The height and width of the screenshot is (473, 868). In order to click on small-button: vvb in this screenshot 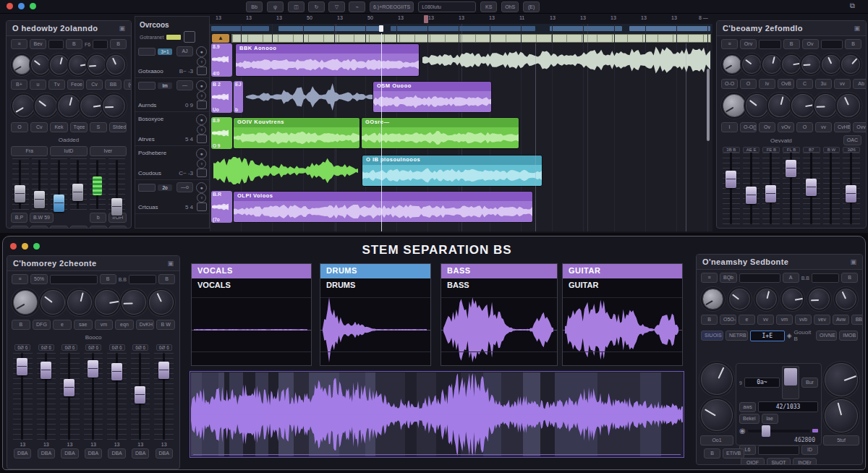, I will do `click(803, 320)`.